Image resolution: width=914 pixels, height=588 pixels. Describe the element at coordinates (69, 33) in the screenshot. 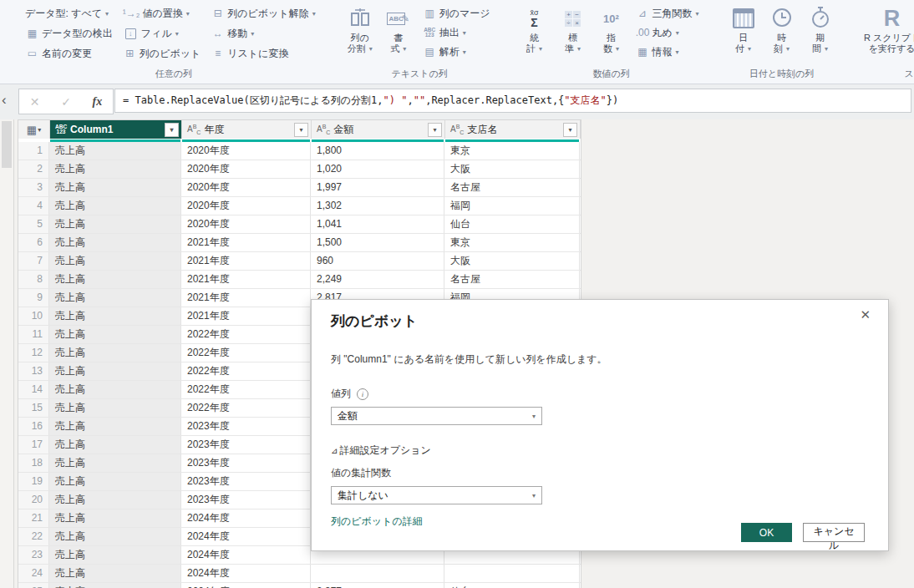

I see `detect-data-type-button: ▦データ型の検出` at that location.